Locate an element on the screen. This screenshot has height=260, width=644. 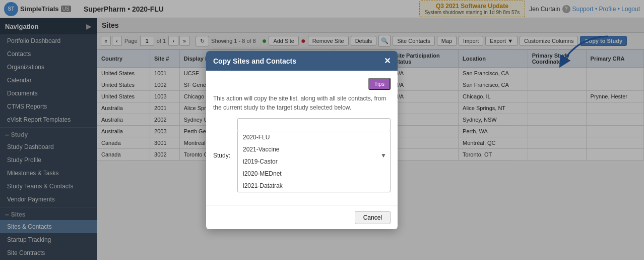
study-select-wrapper: ▼ 2020-FLU 2021-Vaccine i2019-Castor i20… is located at coordinates (314, 155).